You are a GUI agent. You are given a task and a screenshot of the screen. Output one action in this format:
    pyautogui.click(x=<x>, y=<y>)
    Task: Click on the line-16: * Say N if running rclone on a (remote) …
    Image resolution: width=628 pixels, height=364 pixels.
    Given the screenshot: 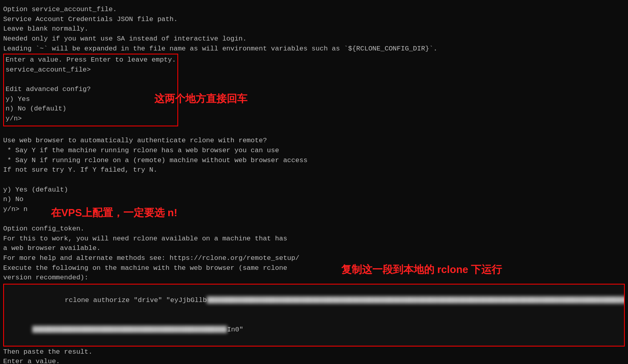 What is the action you would take?
    pyautogui.click(x=314, y=161)
    